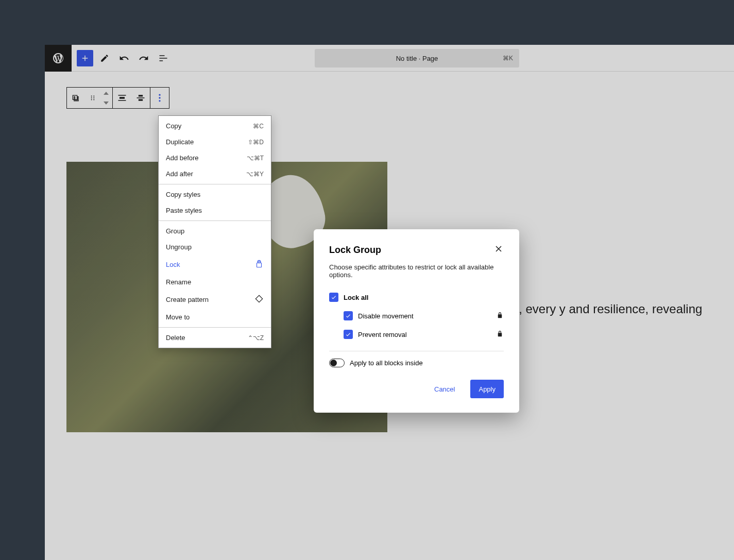 The height and width of the screenshot is (560, 734). I want to click on chevron-up-icon, so click(106, 94).